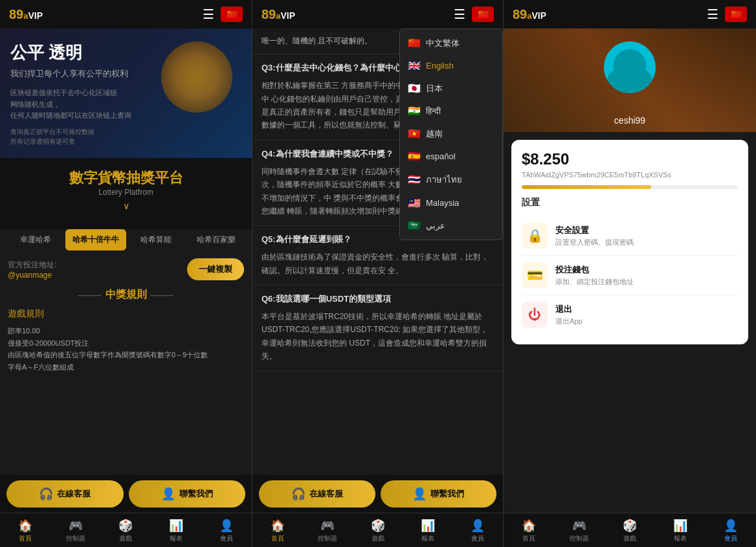 Image resolution: width=756 pixels, height=547 pixels. What do you see at coordinates (460, 14) in the screenshot?
I see `hamburger-menu-2: ☰` at bounding box center [460, 14].